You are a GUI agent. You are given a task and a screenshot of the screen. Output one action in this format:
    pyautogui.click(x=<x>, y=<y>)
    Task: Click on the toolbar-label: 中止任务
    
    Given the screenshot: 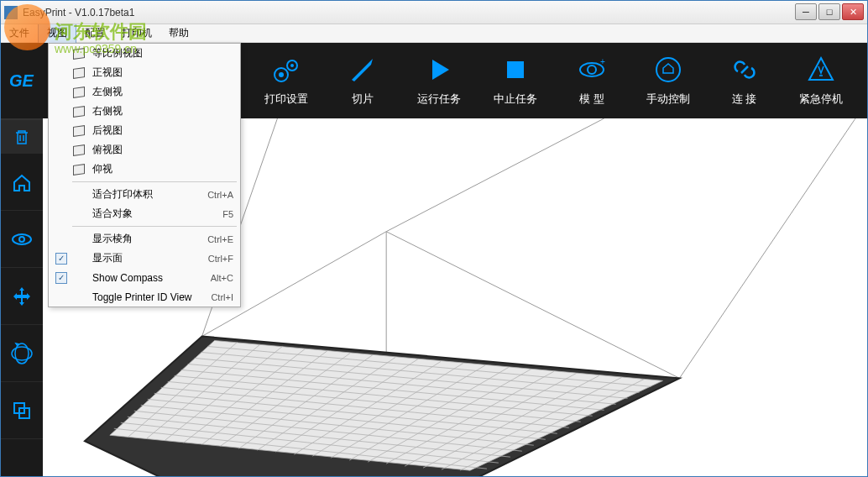 What is the action you would take?
    pyautogui.click(x=515, y=99)
    